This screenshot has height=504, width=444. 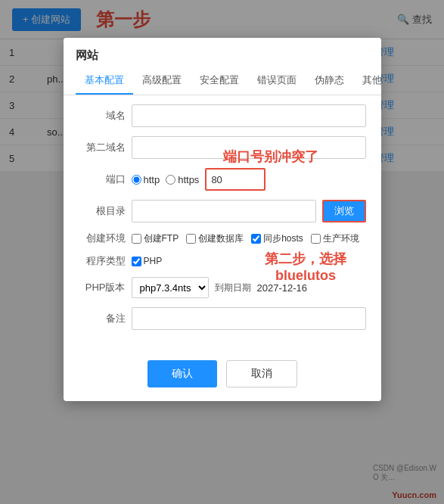 I want to click on sync-hosts-checkbox, so click(x=256, y=239).